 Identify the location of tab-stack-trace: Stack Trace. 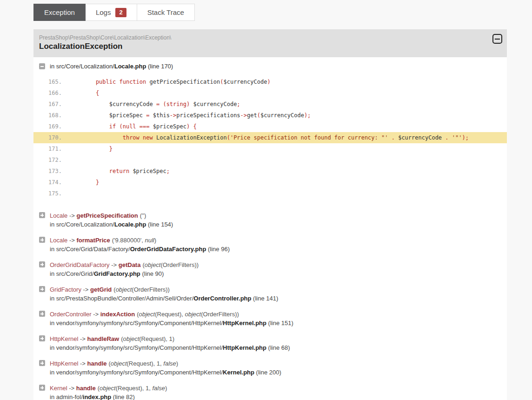
(166, 12).